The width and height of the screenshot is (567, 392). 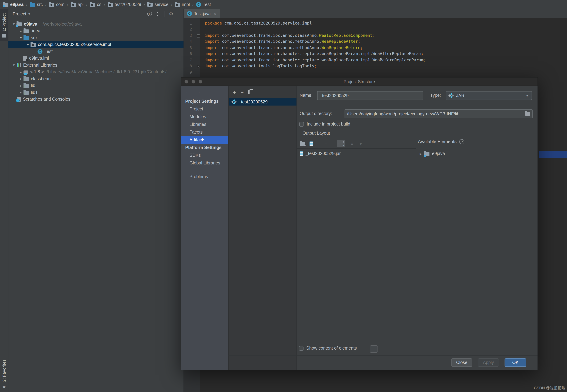 I want to click on tree-row-external-libraries: External Libraries, so click(x=96, y=65).